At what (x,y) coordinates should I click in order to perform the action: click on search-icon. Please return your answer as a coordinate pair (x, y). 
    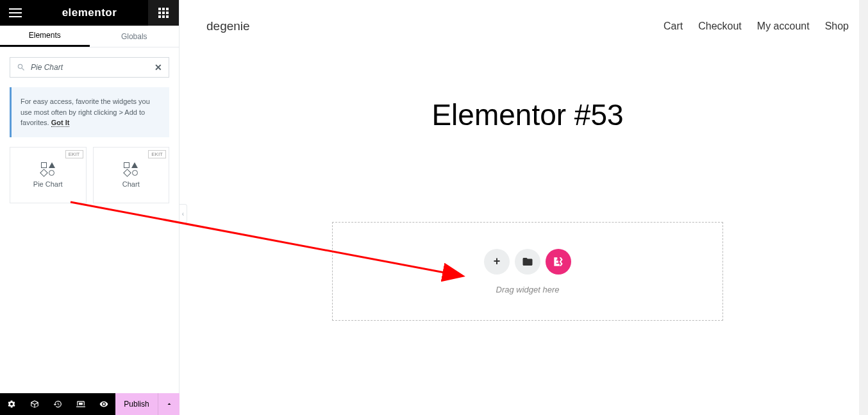
    Looking at the image, I should click on (21, 67).